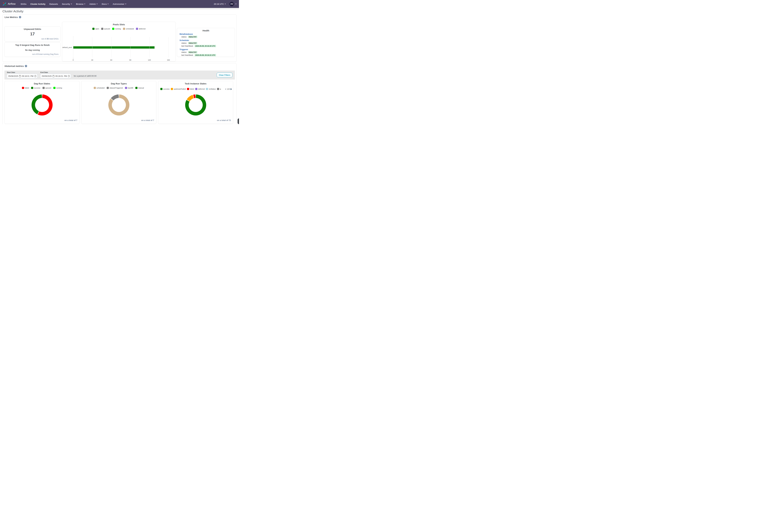 This screenshot has height=532, width=762. Describe the element at coordinates (211, 89) in the screenshot. I see `legend-item-noStatus: noStatus` at that location.